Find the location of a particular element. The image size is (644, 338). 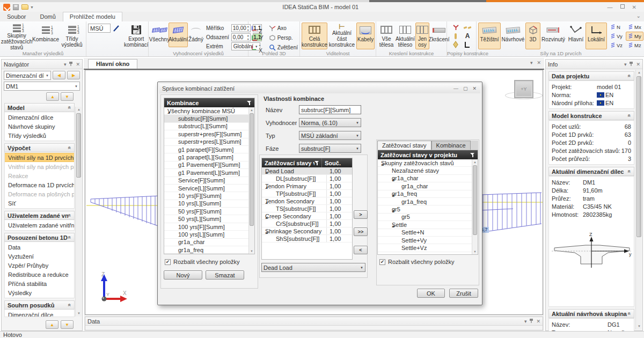

lokalni-button: Lokální is located at coordinates (596, 36).